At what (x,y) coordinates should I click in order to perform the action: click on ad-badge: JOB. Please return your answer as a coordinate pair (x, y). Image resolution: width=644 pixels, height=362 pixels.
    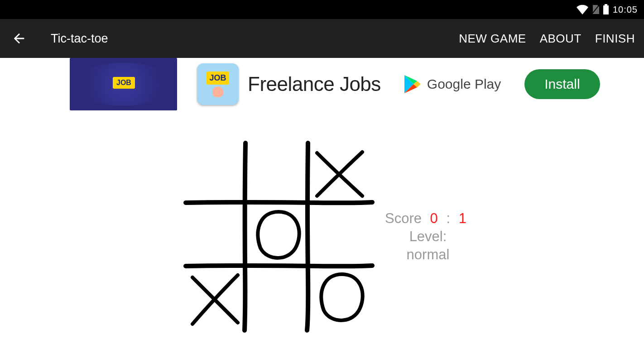
    Looking at the image, I should click on (124, 83).